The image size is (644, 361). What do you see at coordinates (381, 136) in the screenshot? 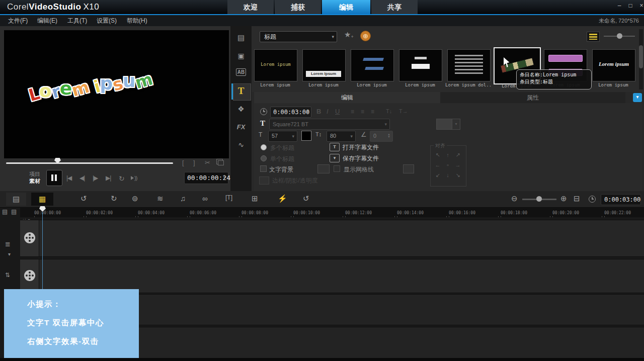
I see `rotation-input: 0 ▴ ▾` at bounding box center [381, 136].